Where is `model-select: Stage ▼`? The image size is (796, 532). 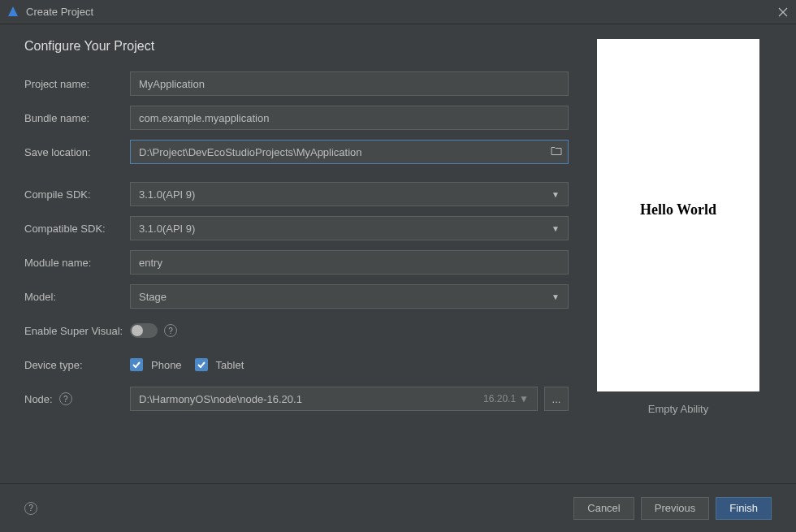 model-select: Stage ▼ is located at coordinates (349, 296).